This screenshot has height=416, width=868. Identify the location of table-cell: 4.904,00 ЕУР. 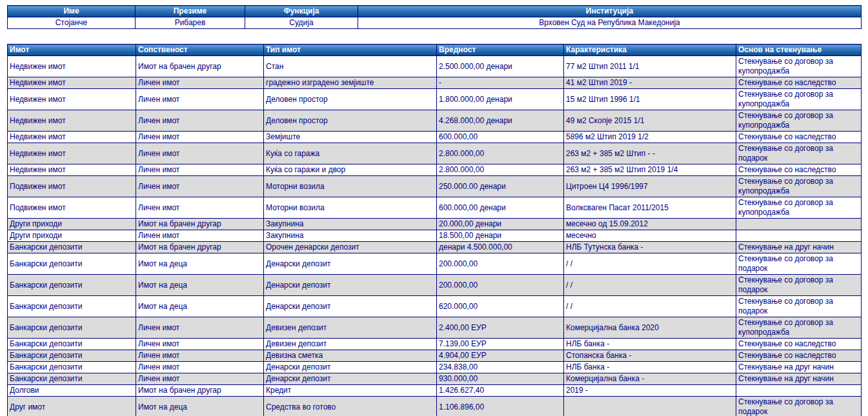
(501, 356).